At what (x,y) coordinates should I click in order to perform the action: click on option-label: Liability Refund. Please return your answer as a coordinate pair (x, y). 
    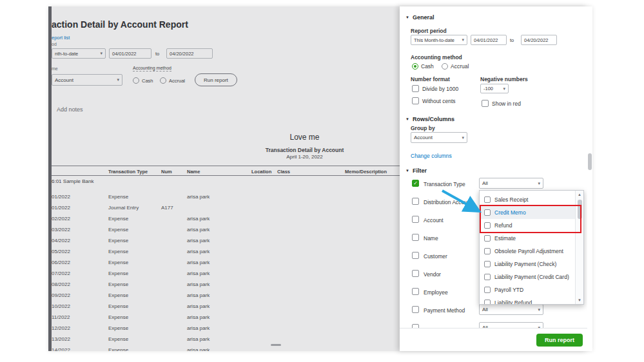
    Looking at the image, I should click on (513, 302).